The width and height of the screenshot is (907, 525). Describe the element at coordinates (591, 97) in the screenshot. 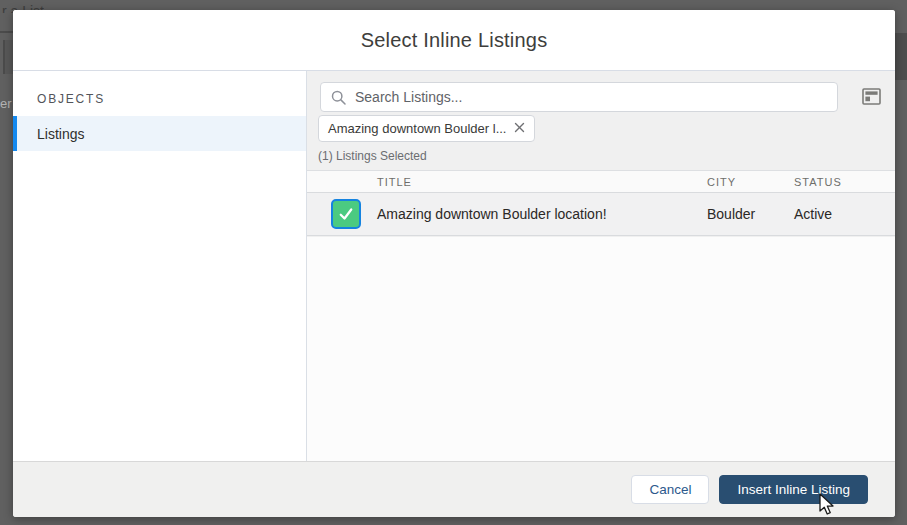

I see `search-input` at that location.